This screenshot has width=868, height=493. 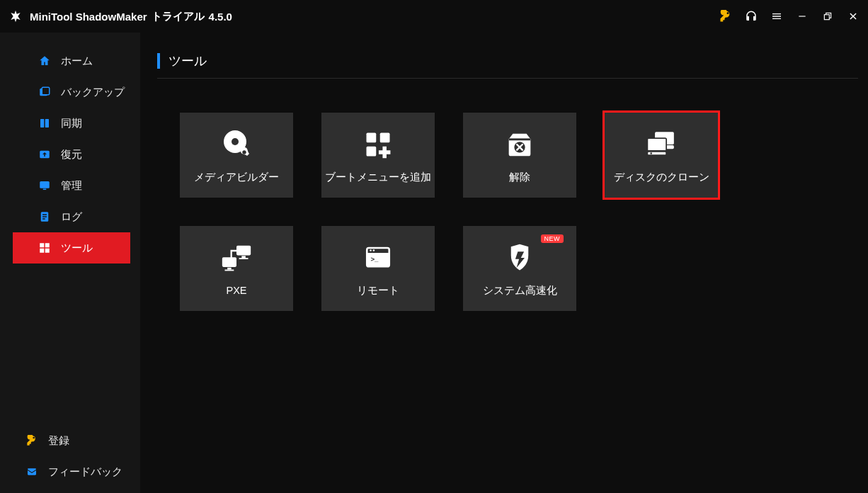 What do you see at coordinates (88, 17) in the screenshot?
I see `app-product-name: MiniTool ShadowMaker` at bounding box center [88, 17].